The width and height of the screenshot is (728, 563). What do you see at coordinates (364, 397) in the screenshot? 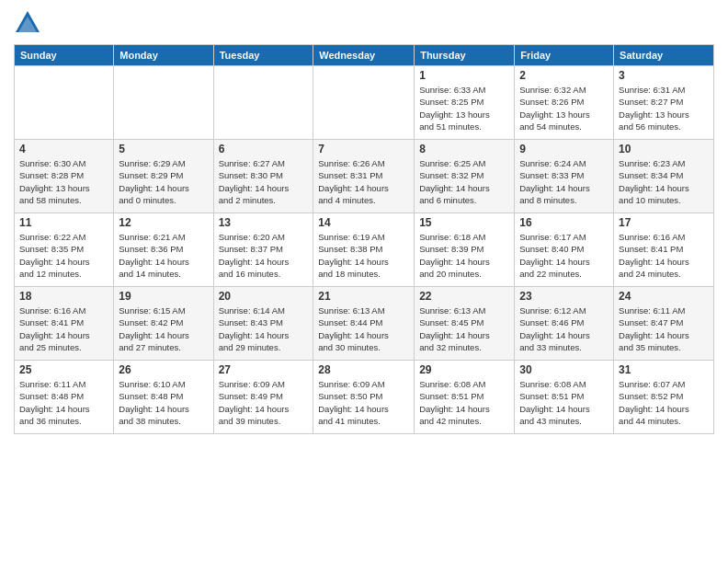
I see `calendar-cell: 28Sunrise: 6:09 AM Sunset: 8:50 PM Dayli…` at bounding box center [364, 397].